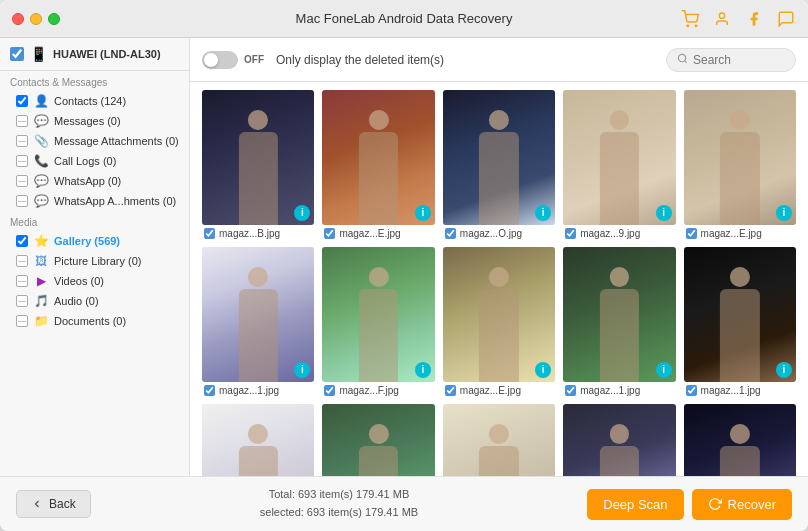  I want to click on msg-attach-checkbox, so click(22, 141).